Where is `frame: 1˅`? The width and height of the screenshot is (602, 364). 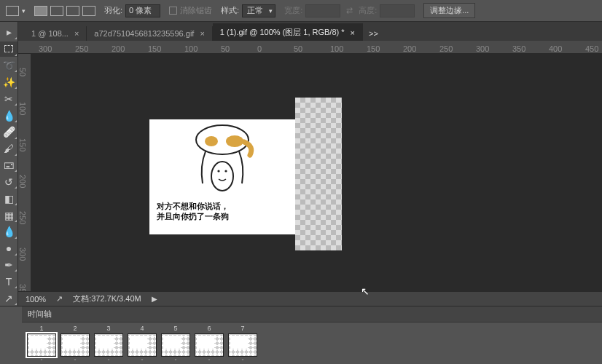
frame: 1˅ is located at coordinates (42, 344).